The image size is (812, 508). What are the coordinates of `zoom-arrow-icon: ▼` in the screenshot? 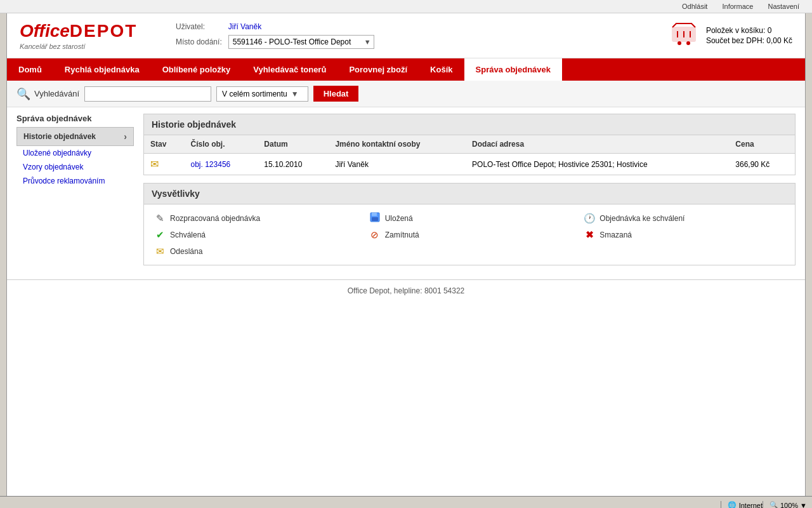 It's located at (803, 505).